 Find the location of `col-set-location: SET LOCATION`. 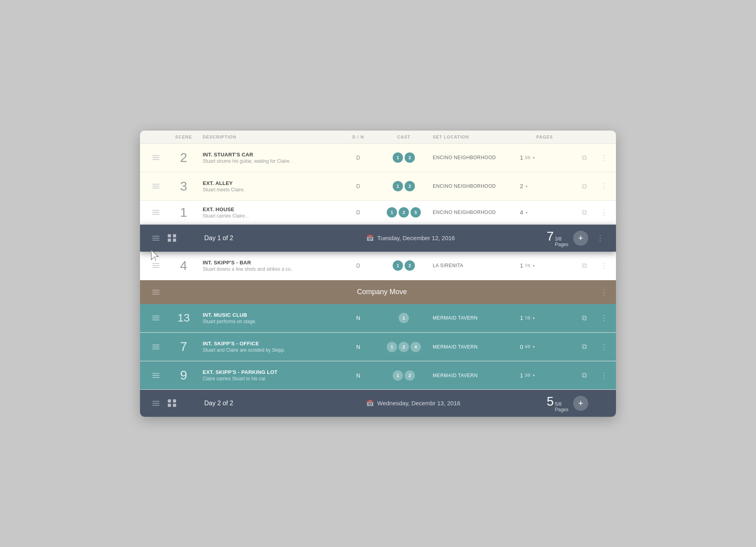

col-set-location: SET LOCATION is located at coordinates (473, 137).